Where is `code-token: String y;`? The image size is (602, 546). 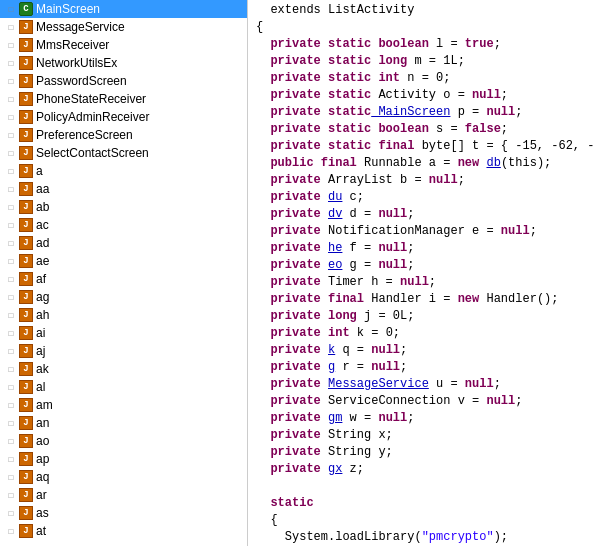 code-token: String y; is located at coordinates (357, 452).